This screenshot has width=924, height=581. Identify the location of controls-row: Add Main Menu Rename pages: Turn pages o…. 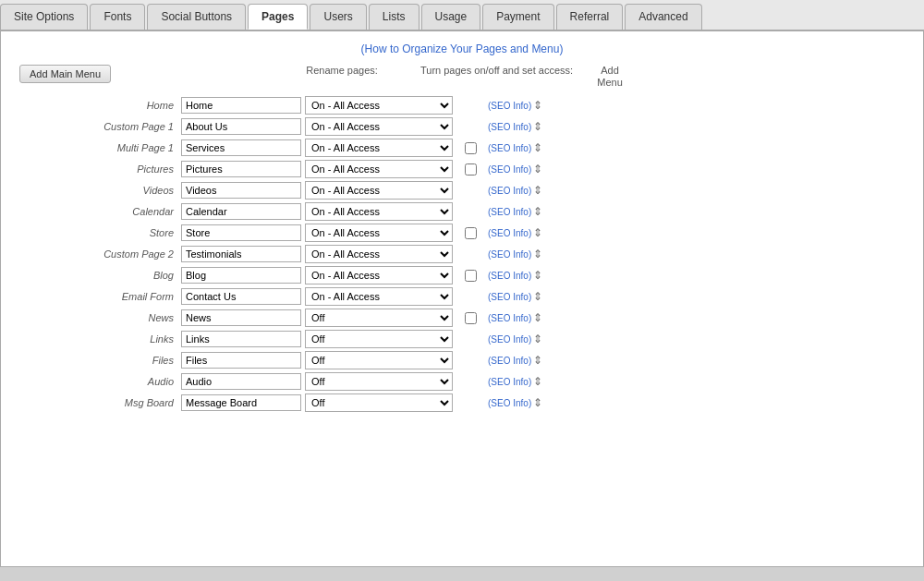
(462, 78).